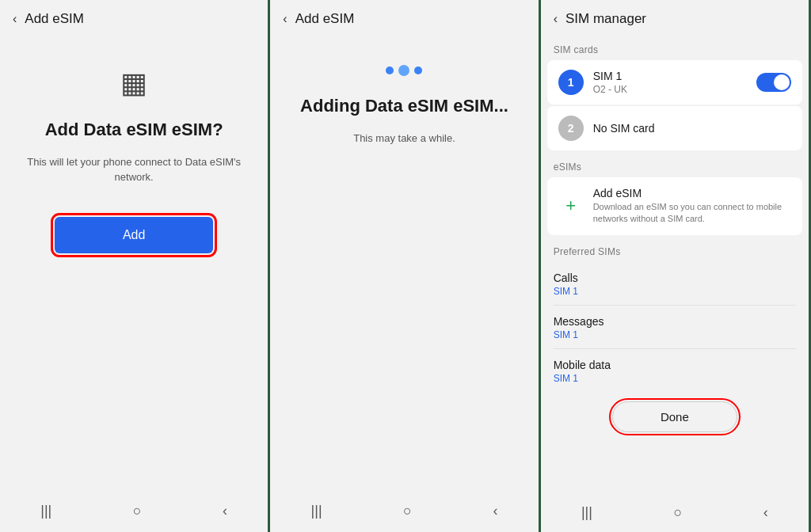  I want to click on panel3-top-bar: ‹ SIM manager, so click(675, 17).